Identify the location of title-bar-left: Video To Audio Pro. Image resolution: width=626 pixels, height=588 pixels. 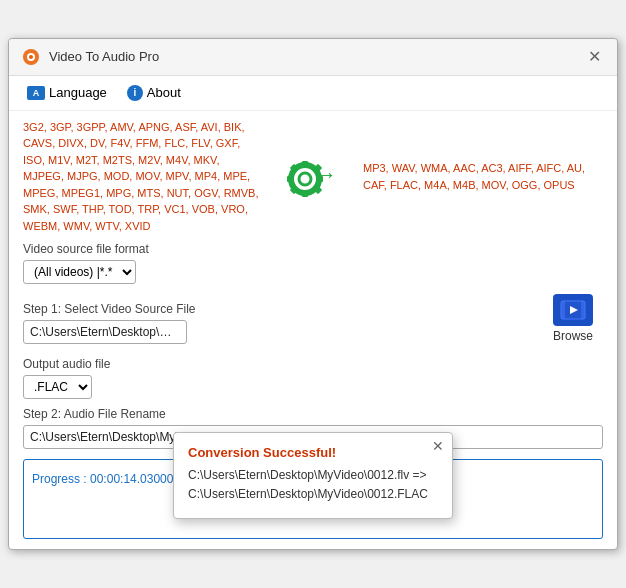
(90, 57).